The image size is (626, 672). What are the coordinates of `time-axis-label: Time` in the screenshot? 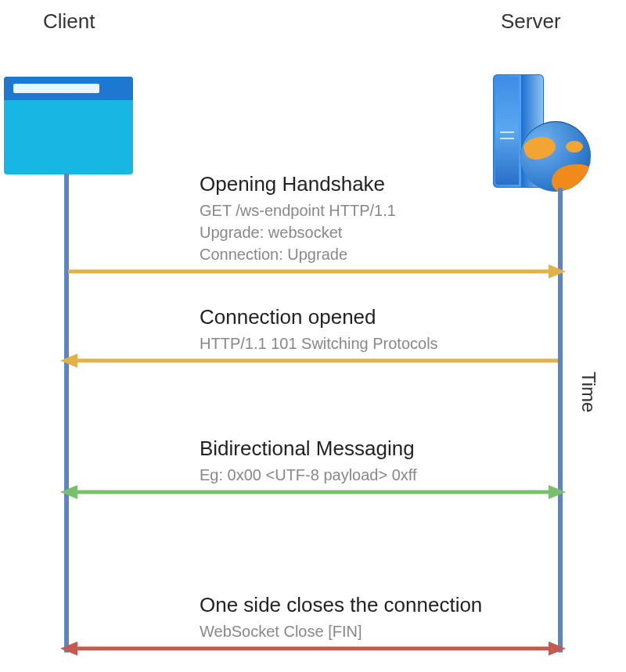 It's located at (588, 392).